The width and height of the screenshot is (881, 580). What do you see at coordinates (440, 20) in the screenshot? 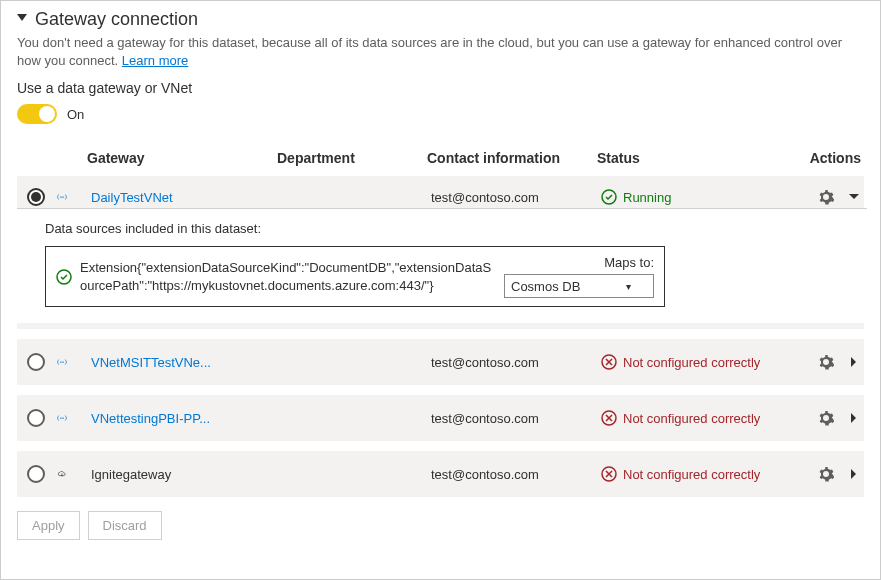
I see `section-header: Gateway connection` at bounding box center [440, 20].